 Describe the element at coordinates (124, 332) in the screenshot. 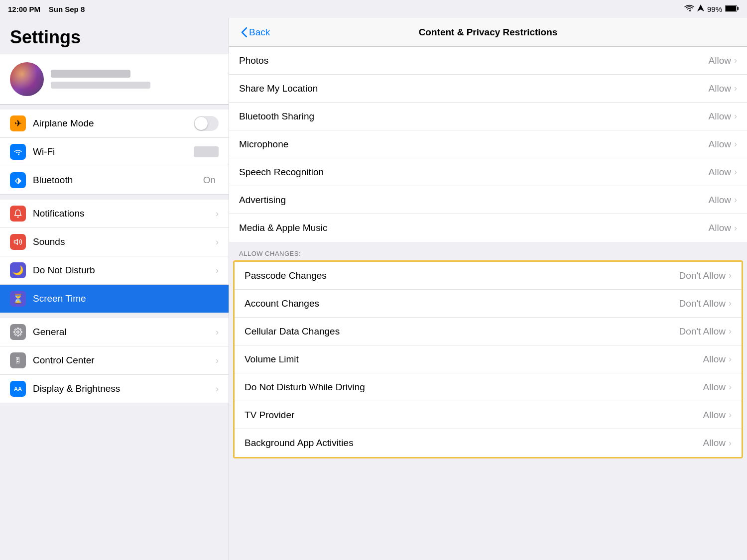

I see `sidebar-item-label: General` at that location.